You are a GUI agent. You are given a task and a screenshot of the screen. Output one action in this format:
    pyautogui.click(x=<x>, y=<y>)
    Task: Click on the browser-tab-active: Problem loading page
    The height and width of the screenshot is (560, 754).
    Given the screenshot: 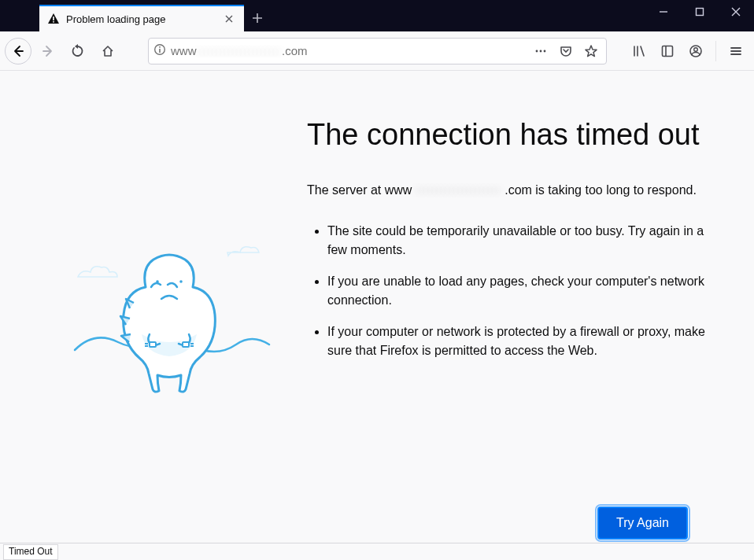 What is the action you would take?
    pyautogui.click(x=142, y=18)
    